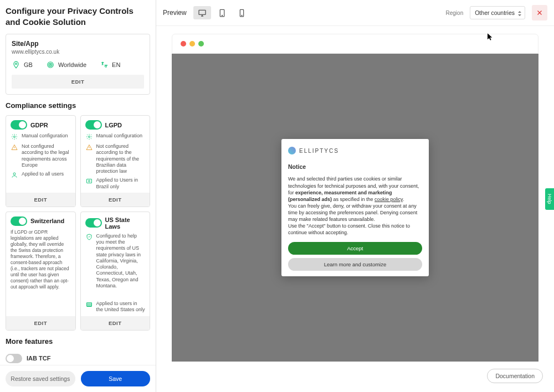  Describe the element at coordinates (78, 82) in the screenshot. I see `site-edit-button: EDIT` at that location.